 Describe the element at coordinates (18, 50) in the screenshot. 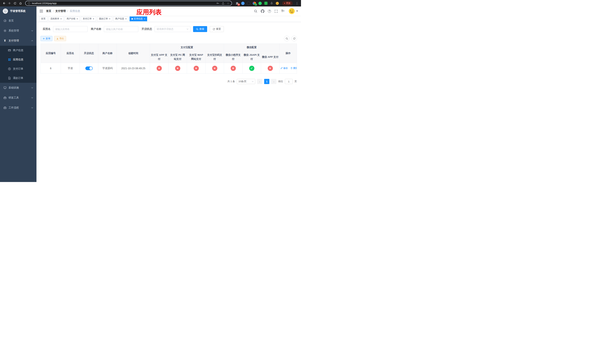

I see `sidebar-item-merchant-info: 商户信息` at that location.